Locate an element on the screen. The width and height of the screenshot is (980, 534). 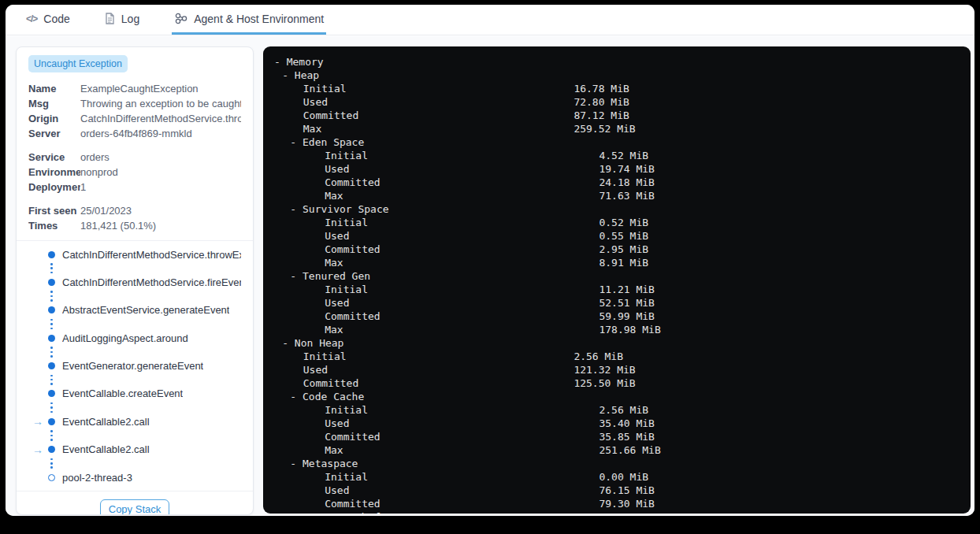
field-value: Throwing an exception to be caught by a … is located at coordinates (161, 104).